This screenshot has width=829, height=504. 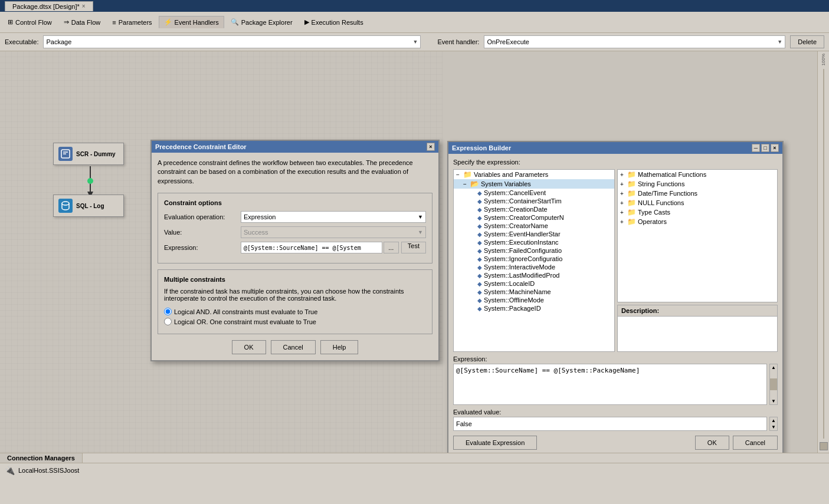 What do you see at coordinates (534, 201) in the screenshot?
I see `eb-tree-item-1: ◆ System::ContainerStartTim` at bounding box center [534, 201].